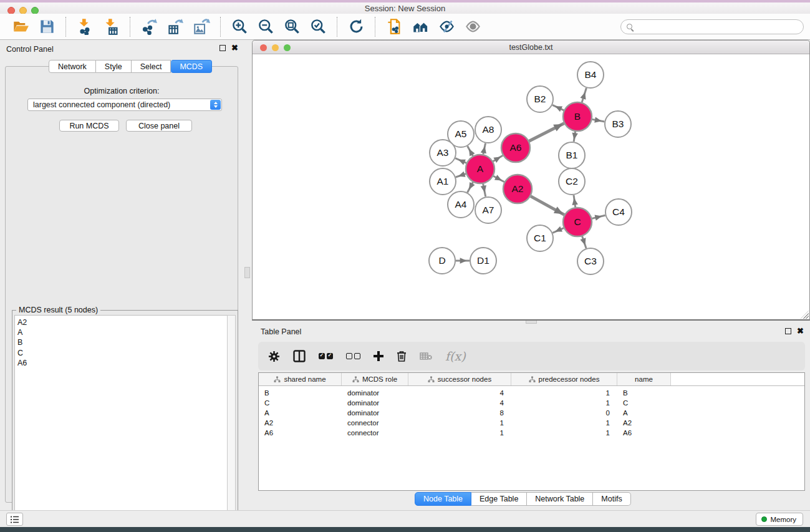 This screenshot has width=810, height=532. I want to click on show-hide-icon, so click(473, 27).